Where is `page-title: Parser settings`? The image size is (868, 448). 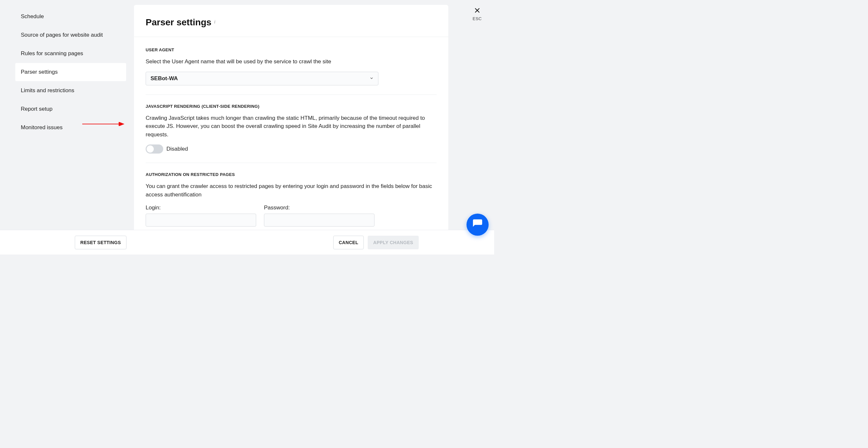
page-title: Parser settings is located at coordinates (179, 22).